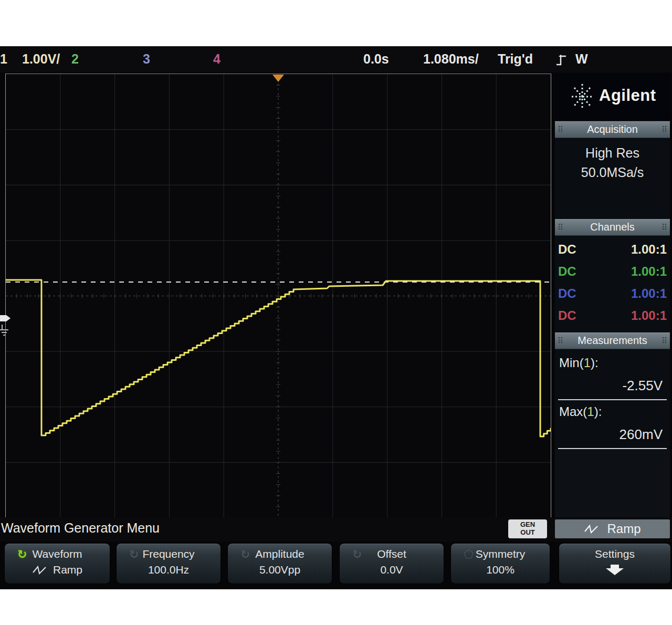 Image resolution: width=672 pixels, height=625 pixels. Describe the element at coordinates (612, 316) in the screenshot. I see `channel-4-row: DC 1.00:1` at that location.